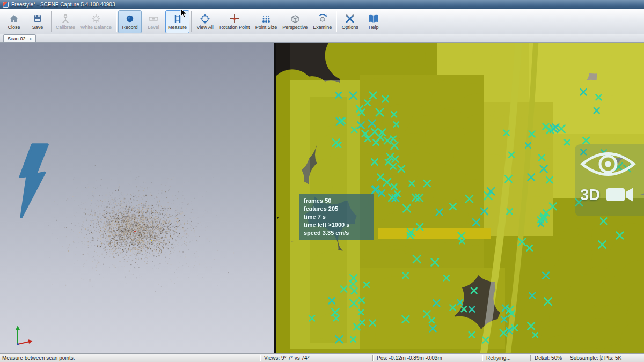 Image resolution: width=644 pixels, height=362 pixels. I want to click on status-bar: Measure between scan points. Views: 9° 7…, so click(322, 358).